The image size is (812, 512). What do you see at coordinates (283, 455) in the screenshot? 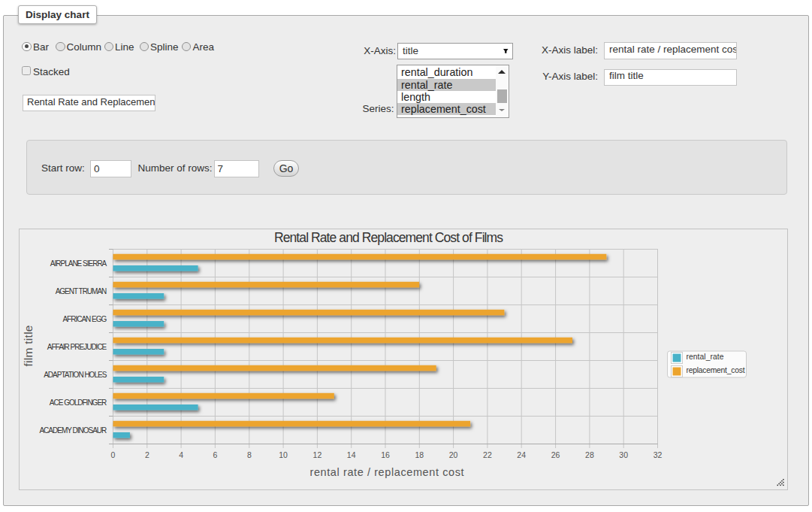
I see `svg-text: 10` at bounding box center [283, 455].